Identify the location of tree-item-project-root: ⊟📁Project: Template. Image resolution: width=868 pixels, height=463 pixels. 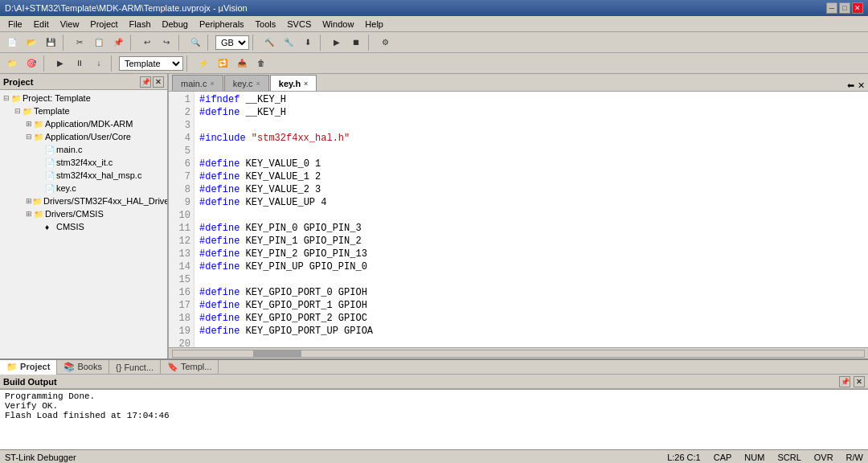
(84, 98).